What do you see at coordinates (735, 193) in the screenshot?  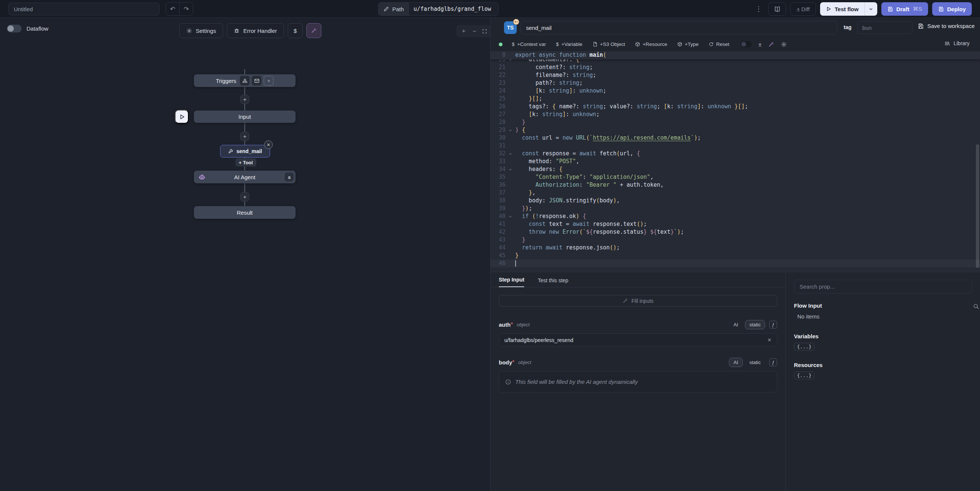 I see `code-line-37: 37 },` at bounding box center [735, 193].